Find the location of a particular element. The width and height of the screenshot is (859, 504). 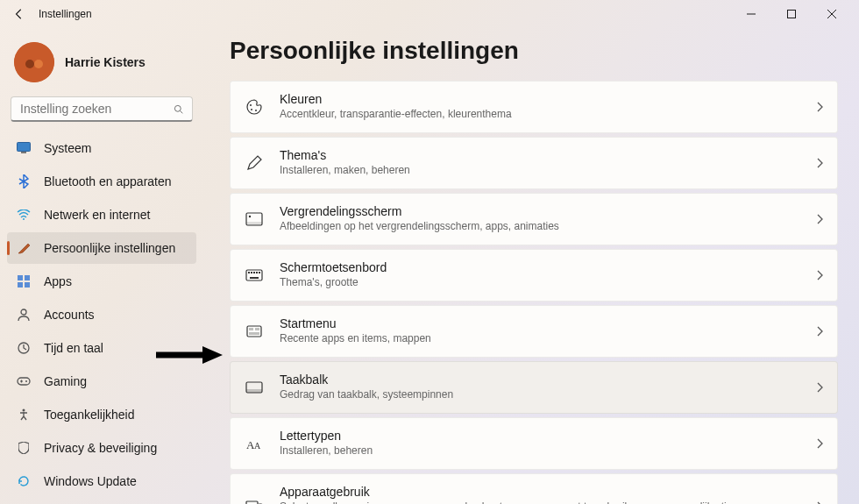

maximize-icon is located at coordinates (792, 14).